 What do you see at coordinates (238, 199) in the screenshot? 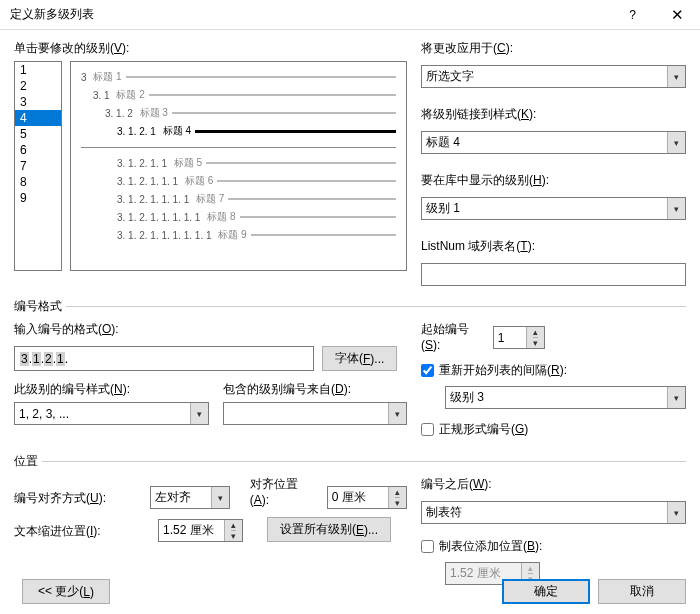
I see `preview-row: 3. 1. 2. 1. 1. 1. 1 标题 7` at bounding box center [238, 199].